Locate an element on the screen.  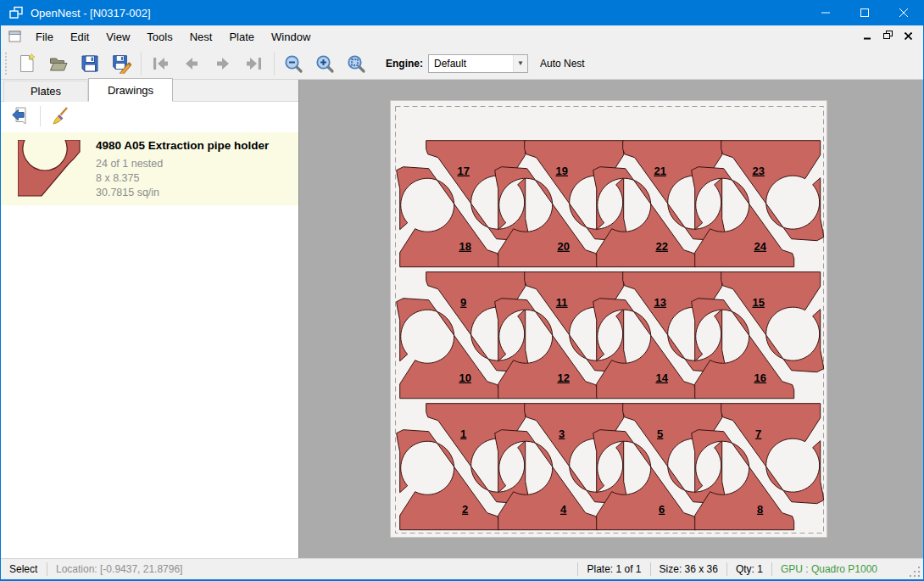
part-number-label: 2 is located at coordinates (465, 509).